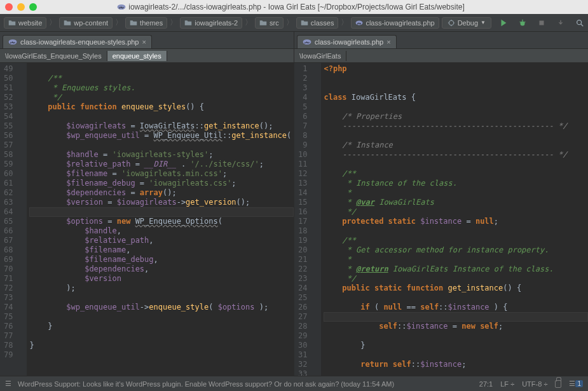 This screenshot has width=588, height=391. I want to click on run-button, so click(503, 23).